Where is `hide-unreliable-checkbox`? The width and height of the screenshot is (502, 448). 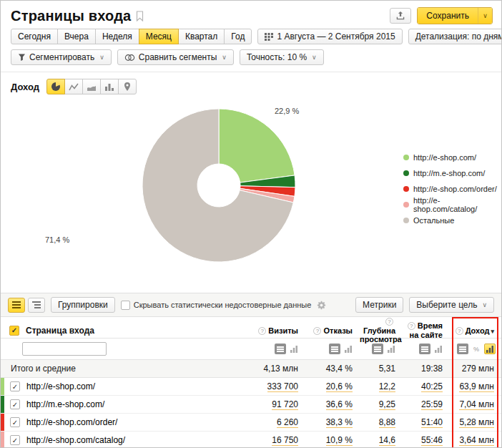
hide-unreliable-checkbox is located at coordinates (126, 305).